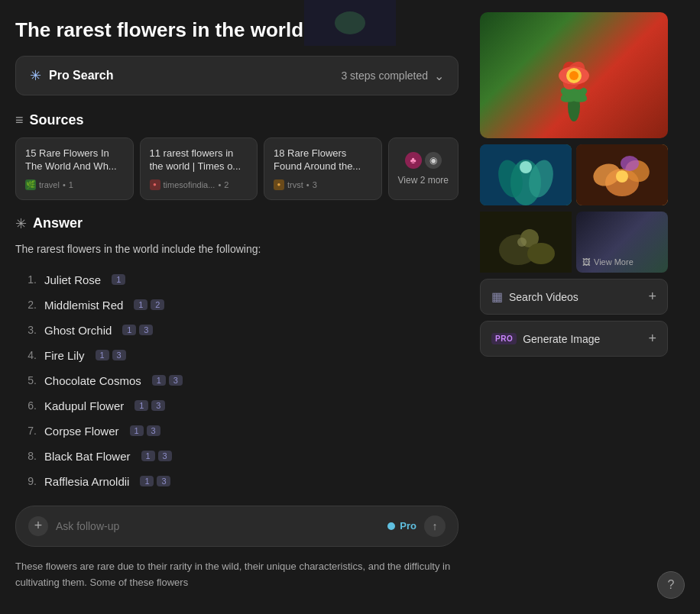  I want to click on sources-grid: 15 Rare Flowers In The World And Wh... 🌿…, so click(237, 169).